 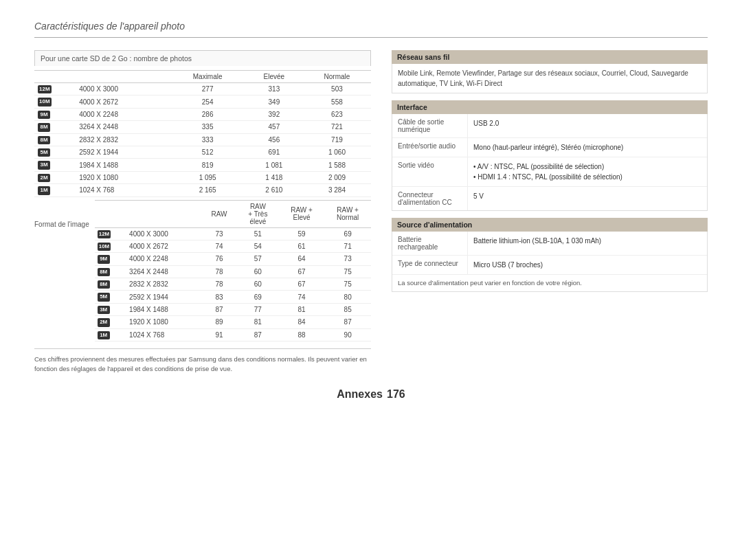 What do you see at coordinates (203, 271) in the screenshot?
I see `raw-section: Format de l'image RAW RAW+ Trèsélevé RAW…` at bounding box center [203, 271].